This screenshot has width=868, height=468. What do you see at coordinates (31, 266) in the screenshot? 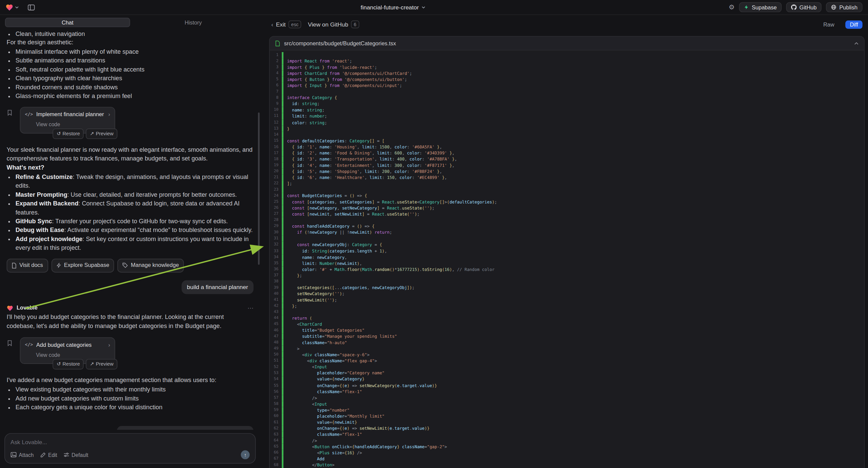
I see `visit-docs-label: Visit docs` at bounding box center [31, 266].